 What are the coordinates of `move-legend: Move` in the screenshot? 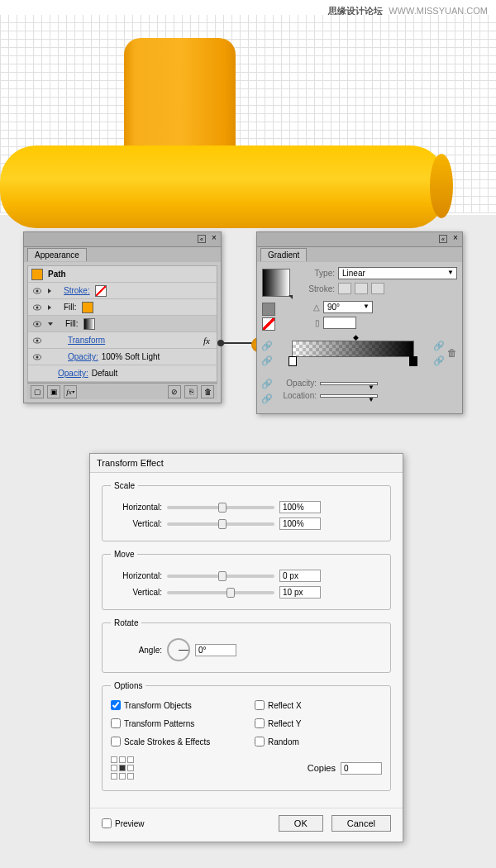 It's located at (124, 554).